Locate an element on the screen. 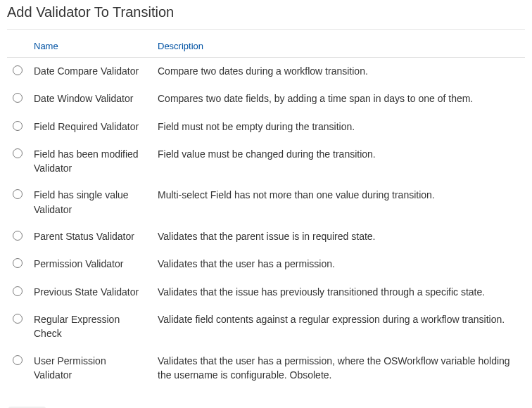 This screenshot has width=532, height=408. validator-name: Date Compare Validator is located at coordinates (90, 72).